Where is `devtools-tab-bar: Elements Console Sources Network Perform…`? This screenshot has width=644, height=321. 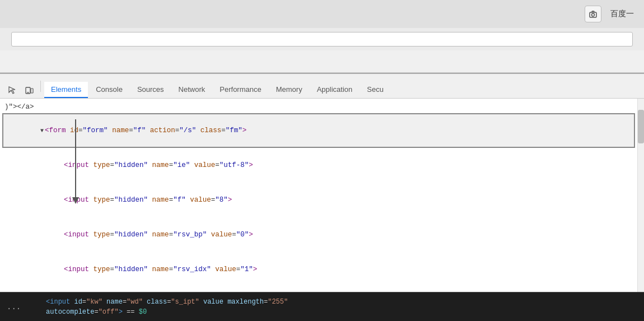 devtools-tab-bar: Elements Console Sources Network Perform… is located at coordinates (322, 86).